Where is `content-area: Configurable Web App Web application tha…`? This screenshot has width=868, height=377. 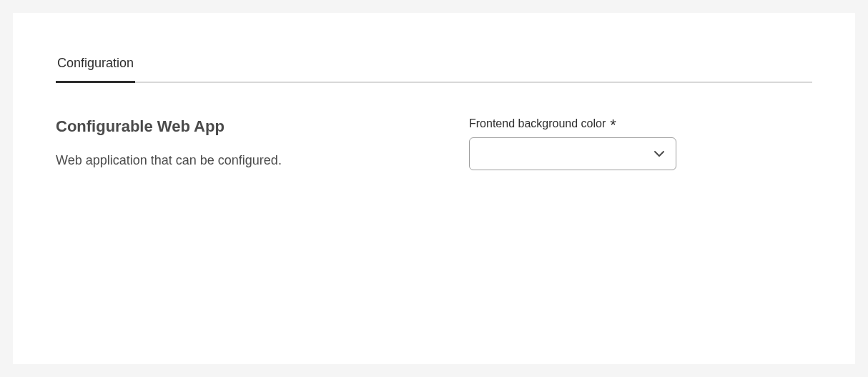 content-area: Configurable Web App Web application tha… is located at coordinates (434, 144).